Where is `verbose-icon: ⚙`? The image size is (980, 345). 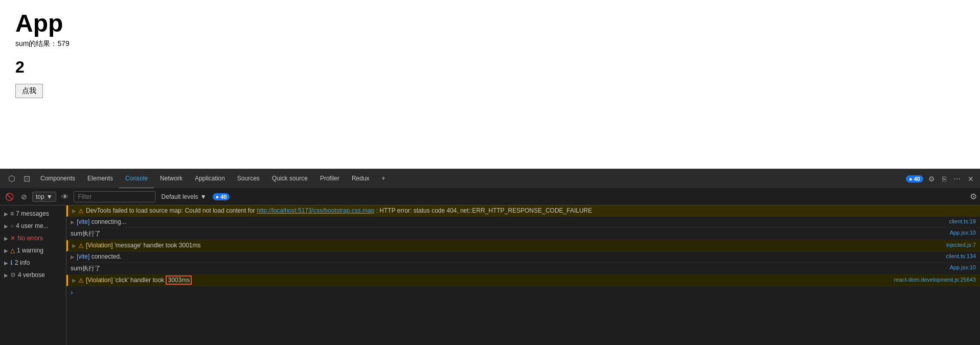
verbose-icon: ⚙ is located at coordinates (13, 275).